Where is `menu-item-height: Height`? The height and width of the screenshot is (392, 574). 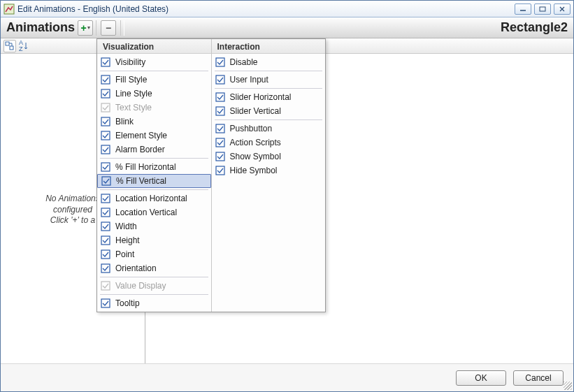 menu-item-height: Height is located at coordinates (154, 240).